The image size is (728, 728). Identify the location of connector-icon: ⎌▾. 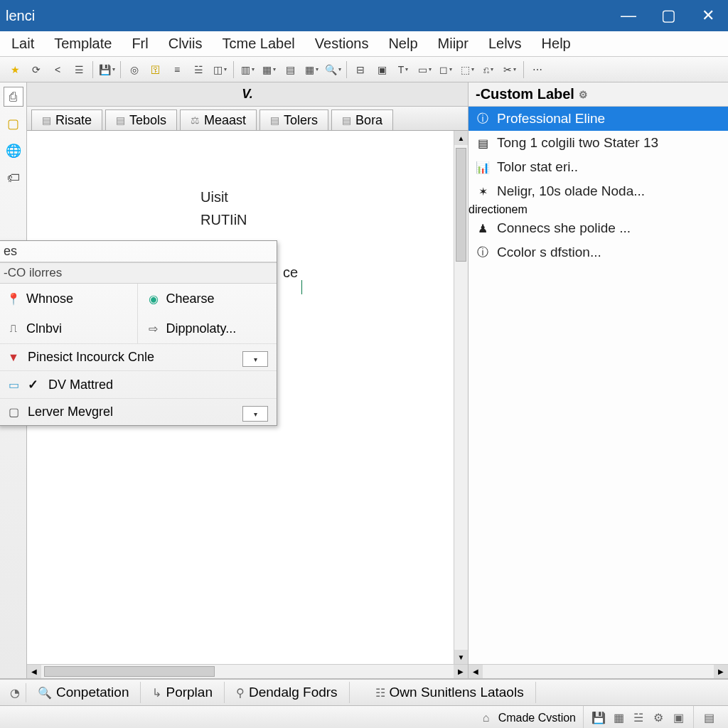
(488, 70).